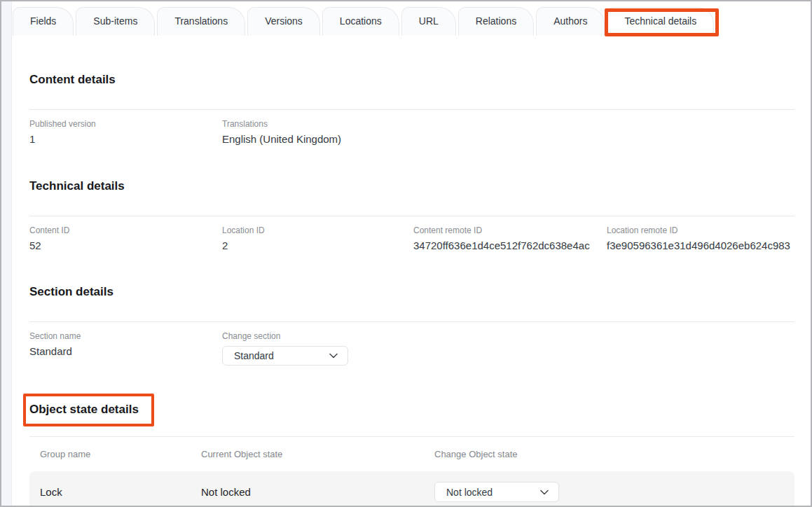 Image resolution: width=812 pixels, height=507 pixels. Describe the element at coordinates (510, 239) in the screenshot. I see `field-content-remote-id: Content remote ID 34720ff636e1d4ce512f76…` at that location.